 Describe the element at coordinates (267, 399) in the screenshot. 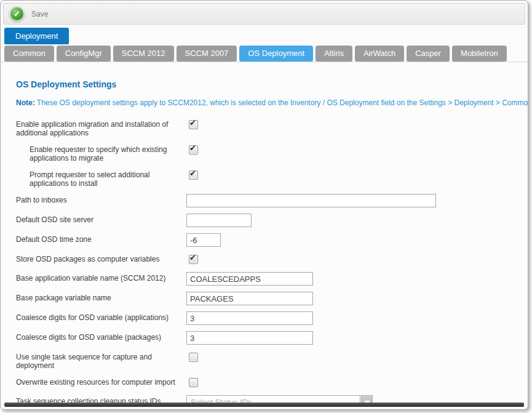

I see `form-row: Task sequence collection cleanup status …` at that location.